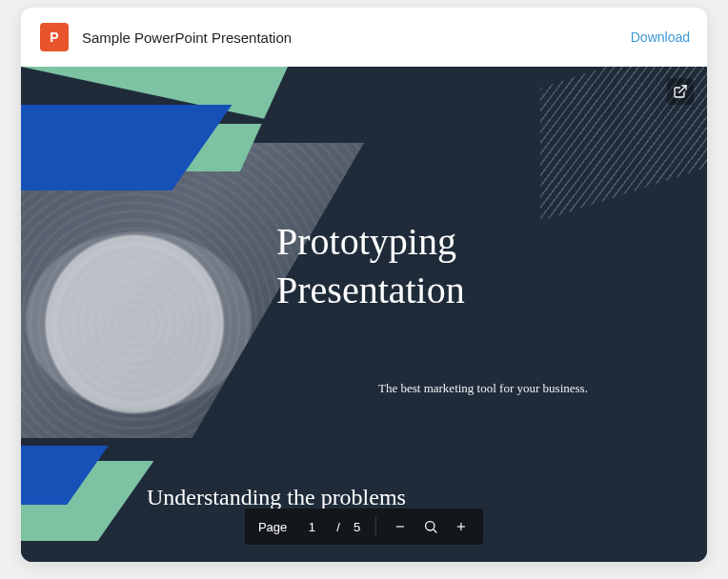 Image resolution: width=728 pixels, height=579 pixels. Describe the element at coordinates (680, 91) in the screenshot. I see `open-external-button` at that location.